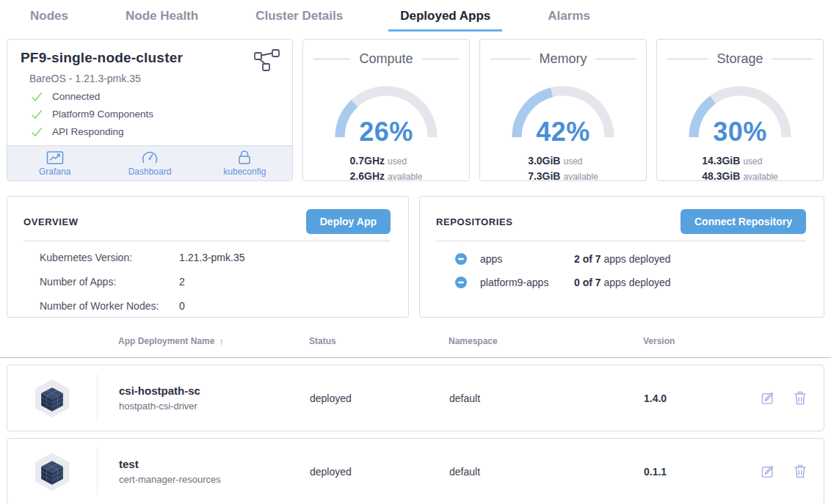 This screenshot has width=831, height=504. I want to click on gauge-title: Compute, so click(386, 59).